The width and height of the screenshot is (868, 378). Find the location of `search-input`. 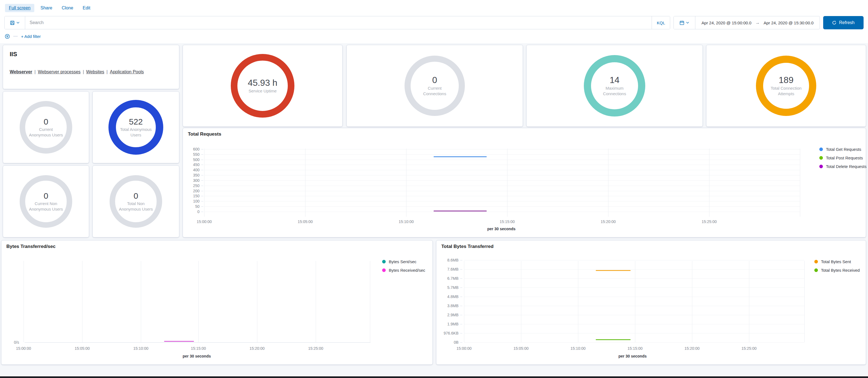

search-input is located at coordinates (338, 23).